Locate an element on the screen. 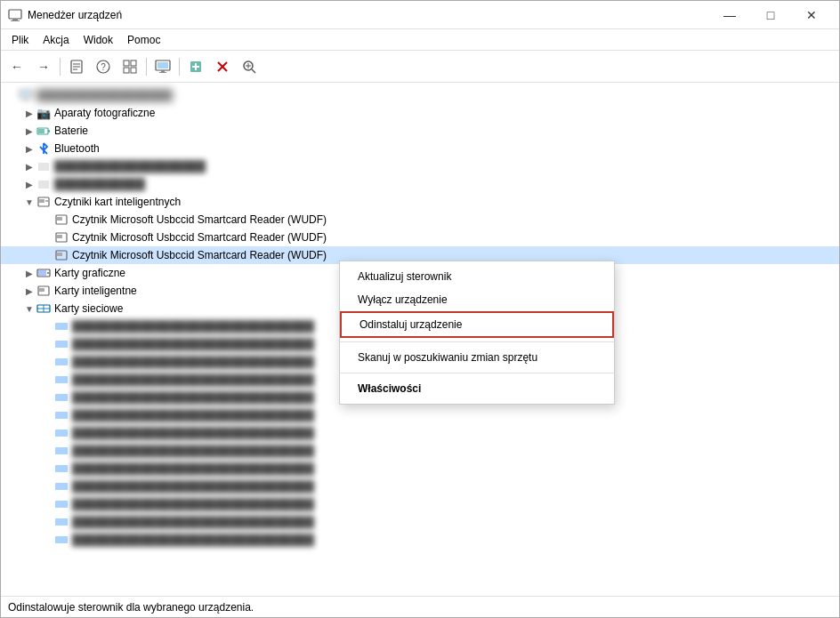  help-button: ? is located at coordinates (103, 67).